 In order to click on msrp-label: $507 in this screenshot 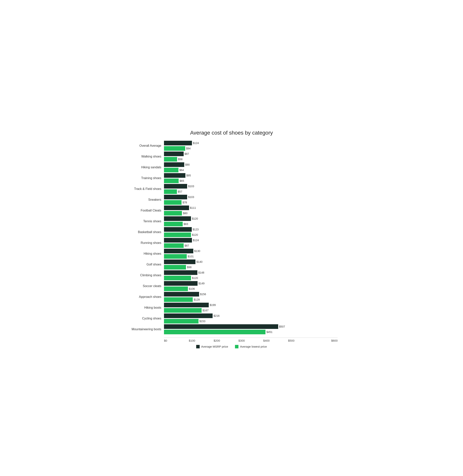, I will do `click(282, 327)`.